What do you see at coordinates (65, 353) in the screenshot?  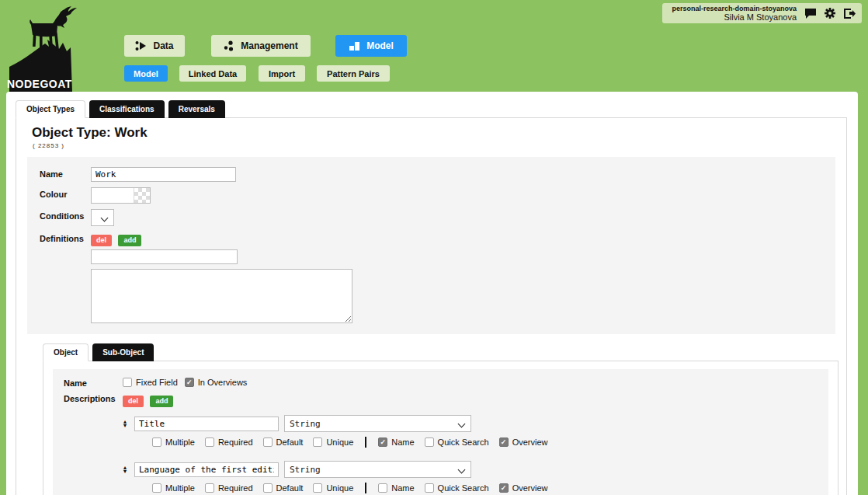 I see `tab-object: Object` at bounding box center [65, 353].